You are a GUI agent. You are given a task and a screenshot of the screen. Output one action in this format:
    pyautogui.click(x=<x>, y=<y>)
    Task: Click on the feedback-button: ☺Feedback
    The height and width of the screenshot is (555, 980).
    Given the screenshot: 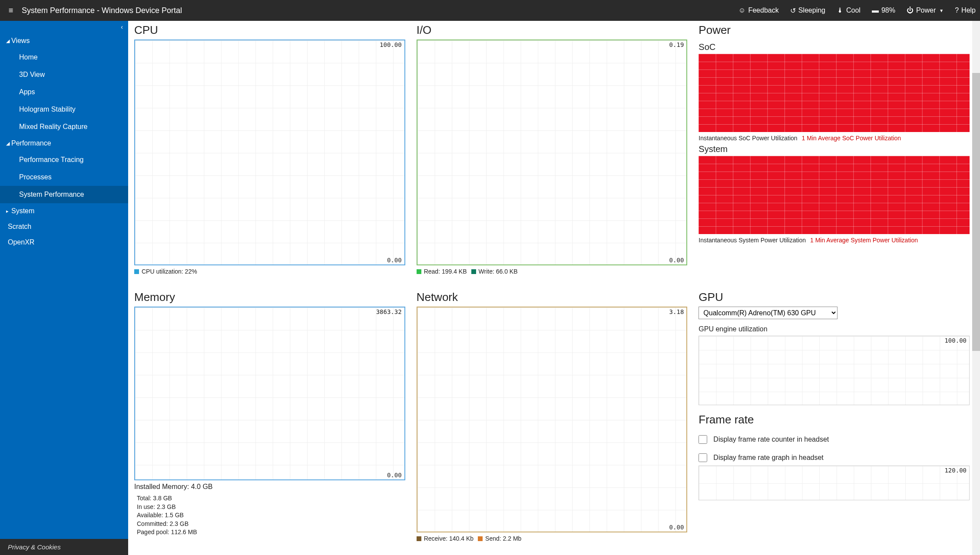 What is the action you would take?
    pyautogui.click(x=758, y=10)
    